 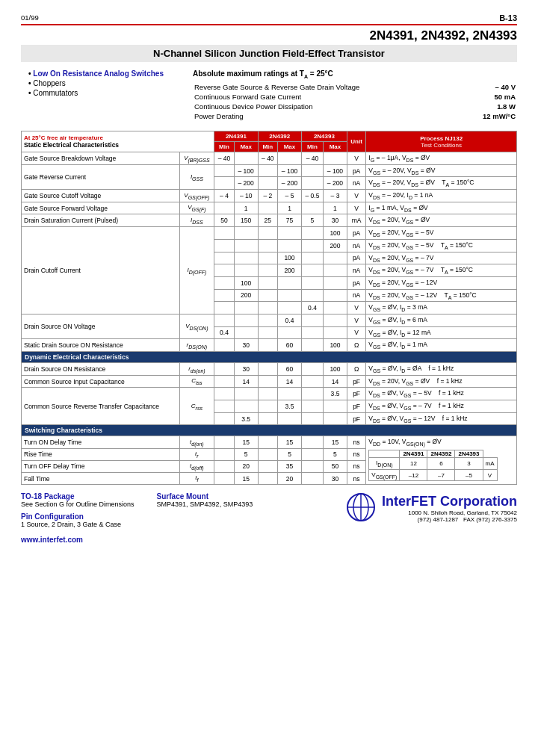 I want to click on vgsoff-cond: VDS = – 20V, ID = 1 nA, so click(x=442, y=196).